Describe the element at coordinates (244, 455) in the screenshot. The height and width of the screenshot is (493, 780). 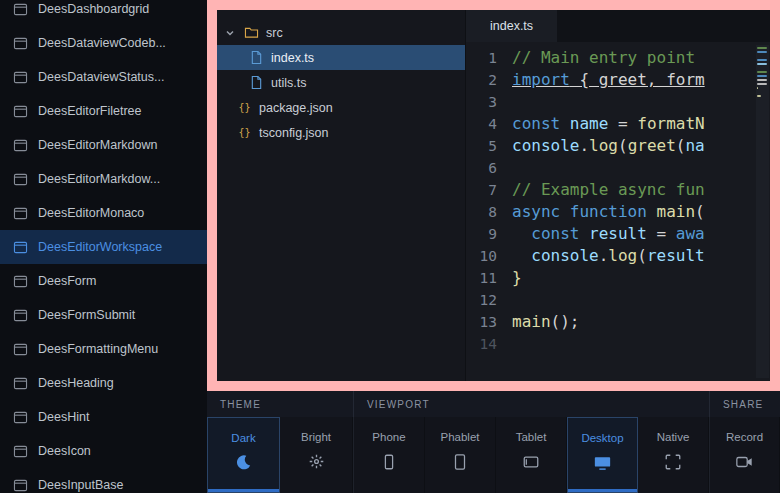
I see `dark-button: Dark` at that location.